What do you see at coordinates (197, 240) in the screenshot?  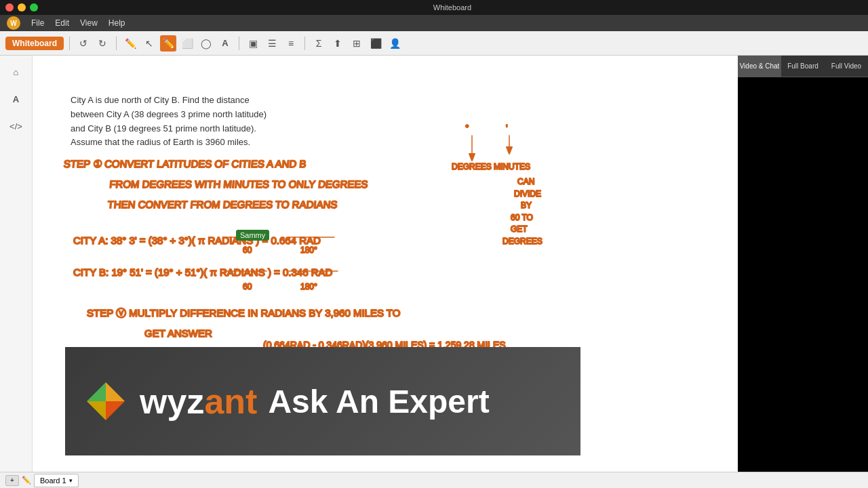 I see `svg-text:CITY A: 38° 3' = (38° + 3°)( : CITY A: 38° 3' = (38° + 3°)( π RADIANS )…` at bounding box center [197, 240].